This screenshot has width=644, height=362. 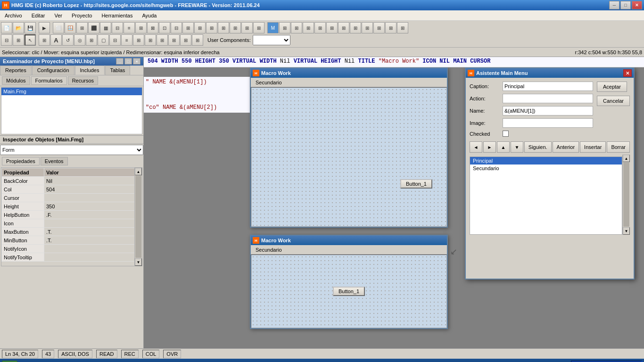 I want to click on tool-win: 🪟, so click(x=70, y=28).